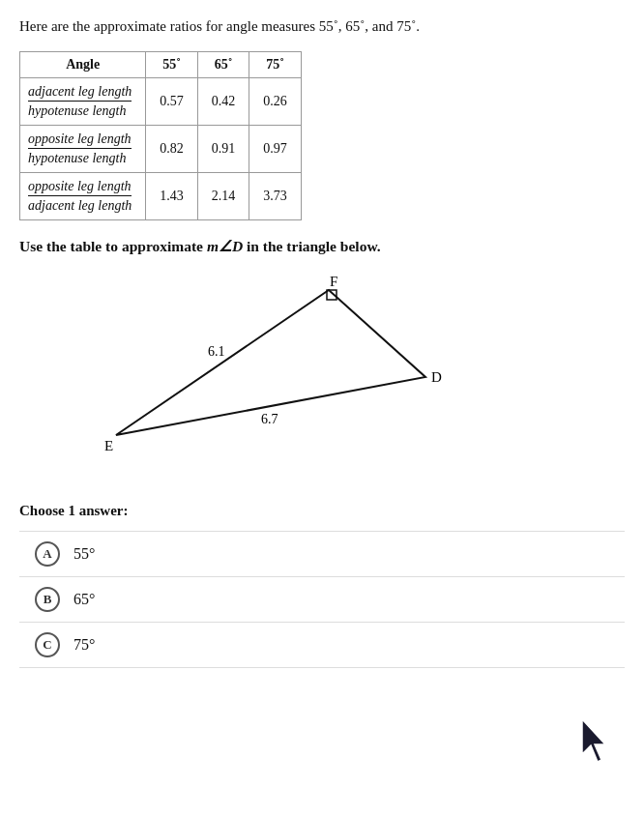 The image size is (644, 816). What do you see at coordinates (47, 645) in the screenshot?
I see `answer-badge-c: C` at bounding box center [47, 645].